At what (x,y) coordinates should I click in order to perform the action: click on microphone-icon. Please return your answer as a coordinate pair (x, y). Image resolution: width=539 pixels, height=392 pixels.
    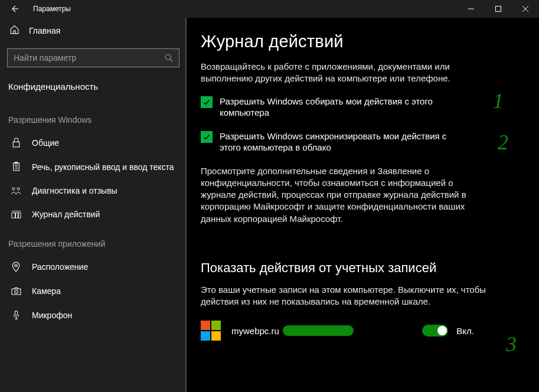
    Looking at the image, I should click on (16, 315).